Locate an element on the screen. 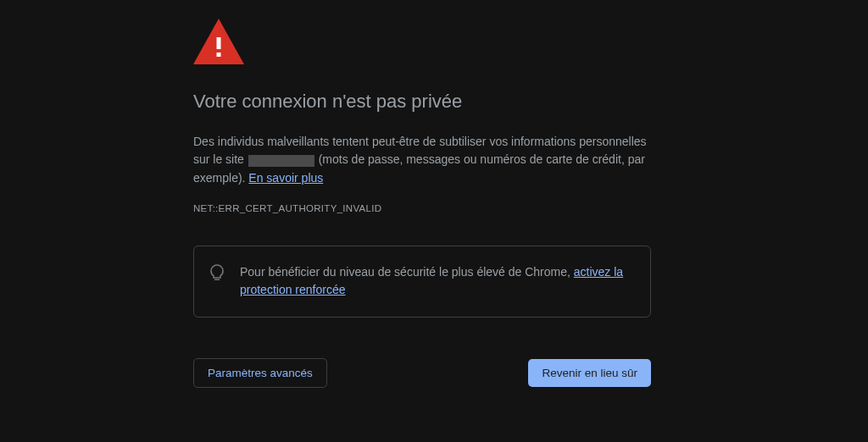 This screenshot has height=442, width=868. enhanced-protection-box: Pour bénéficier du niveau de sécurité le… is located at coordinates (422, 281).